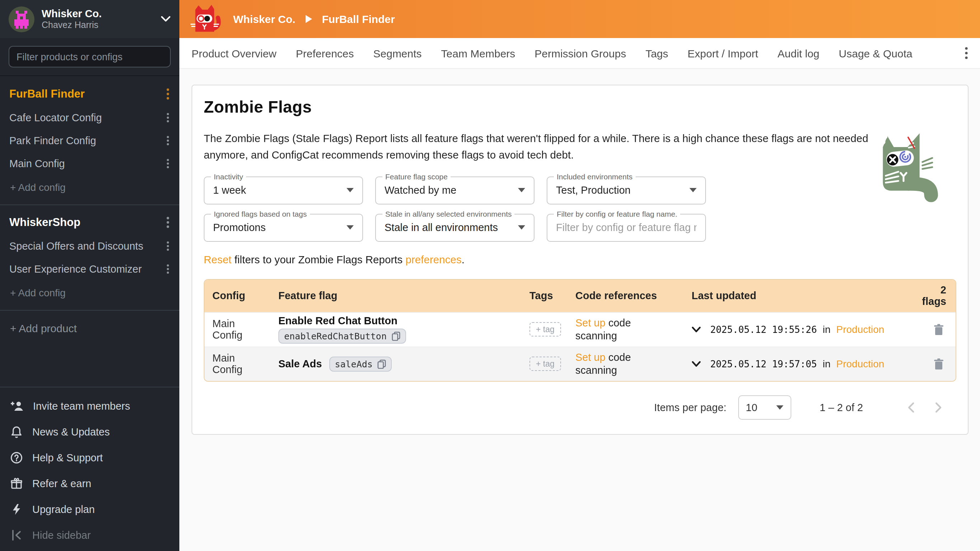 The height and width of the screenshot is (551, 980). Describe the element at coordinates (625, 296) in the screenshot. I see `col-code-references: Code references` at that location.